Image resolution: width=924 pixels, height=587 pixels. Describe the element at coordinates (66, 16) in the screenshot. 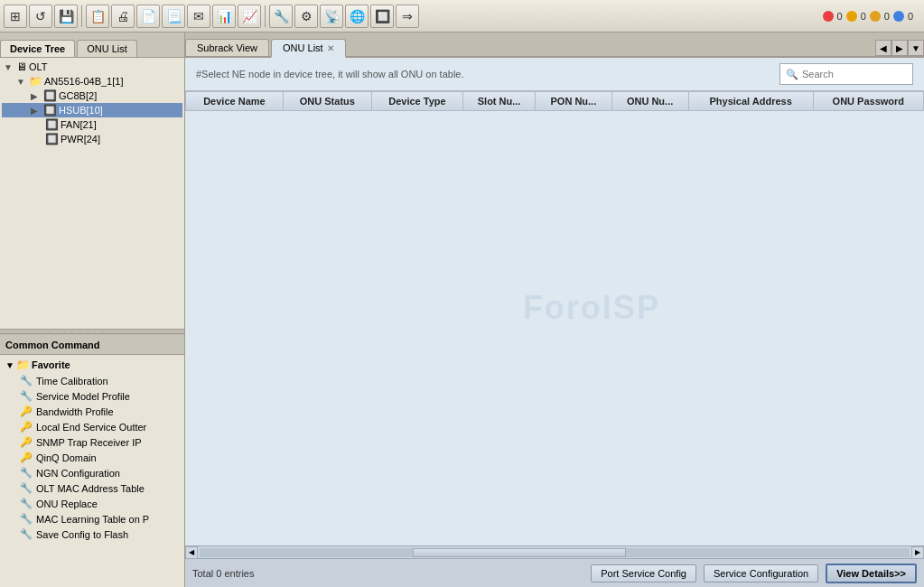

I see `toolbar-btn-save: 💾` at that location.